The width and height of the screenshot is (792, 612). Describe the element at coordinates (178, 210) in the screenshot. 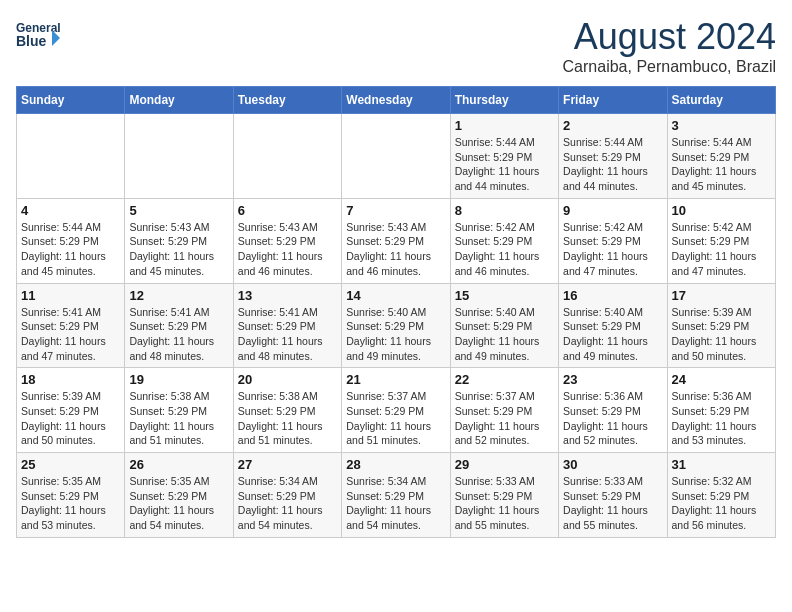

I see `day-number: 5` at that location.